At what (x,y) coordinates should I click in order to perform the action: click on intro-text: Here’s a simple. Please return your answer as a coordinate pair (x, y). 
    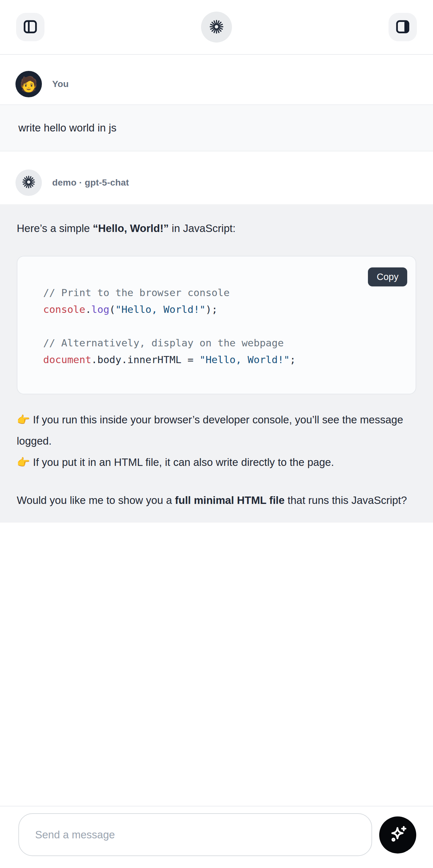
    Looking at the image, I should click on (55, 228).